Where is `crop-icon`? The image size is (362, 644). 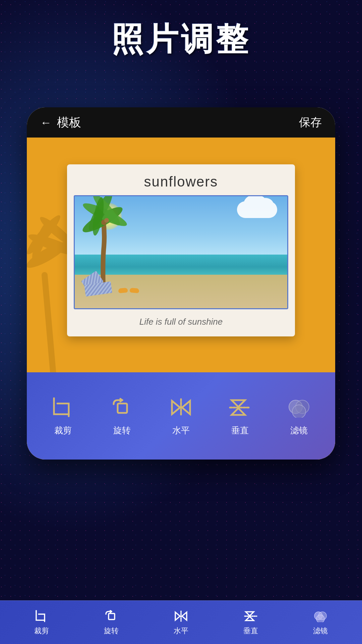 crop-icon is located at coordinates (63, 408).